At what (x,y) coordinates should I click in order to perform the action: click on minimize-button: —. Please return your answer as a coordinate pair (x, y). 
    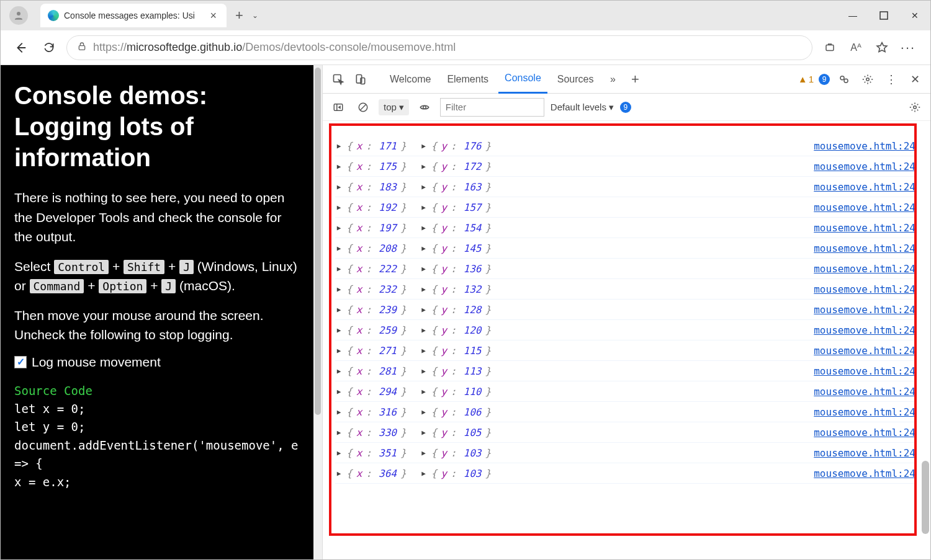
    Looking at the image, I should click on (853, 16).